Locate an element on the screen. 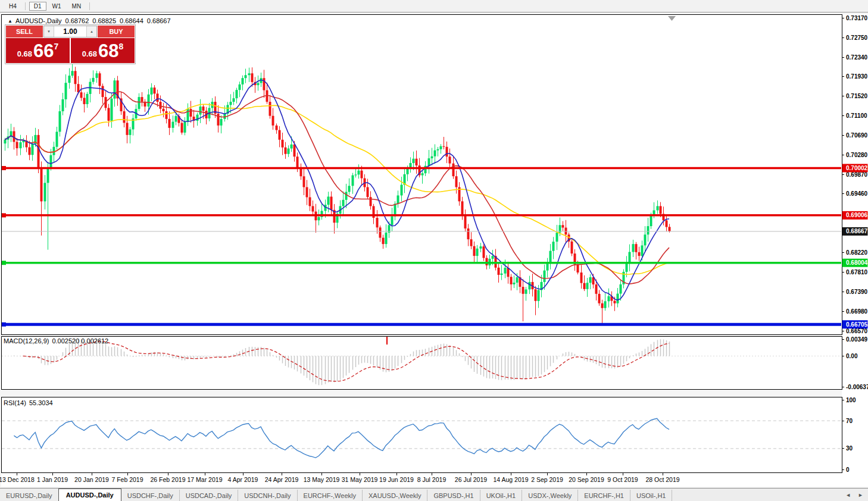  date-axis-label: 7 Feb 2019 is located at coordinates (127, 480).